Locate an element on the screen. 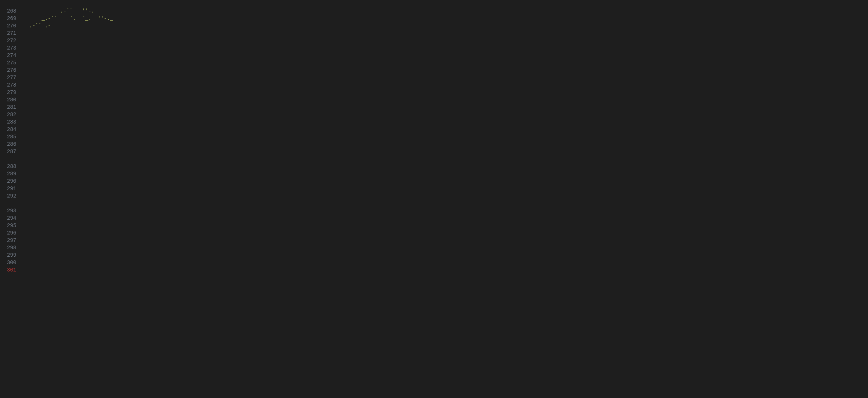  ln: 283 is located at coordinates (12, 122).